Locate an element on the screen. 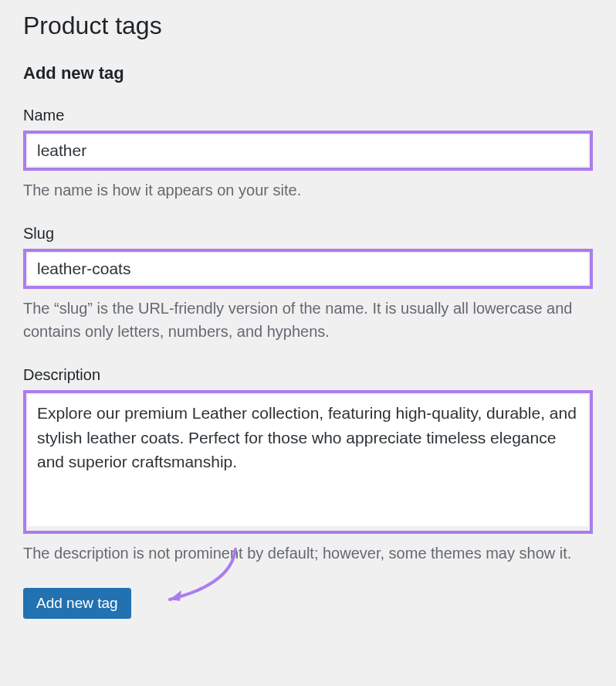 Image resolution: width=616 pixels, height=686 pixels. name-input is located at coordinates (308, 151).